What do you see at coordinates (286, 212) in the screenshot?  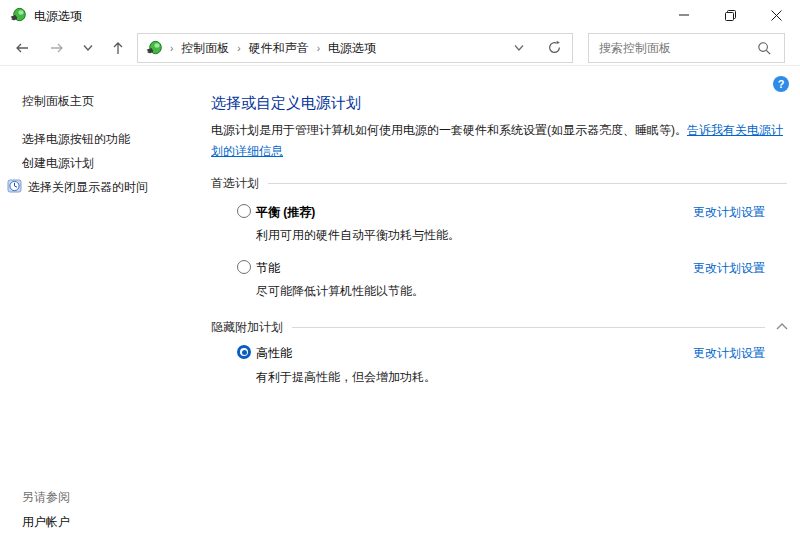 I see `plan-name-balanced: 平衡 (推荐)` at bounding box center [286, 212].